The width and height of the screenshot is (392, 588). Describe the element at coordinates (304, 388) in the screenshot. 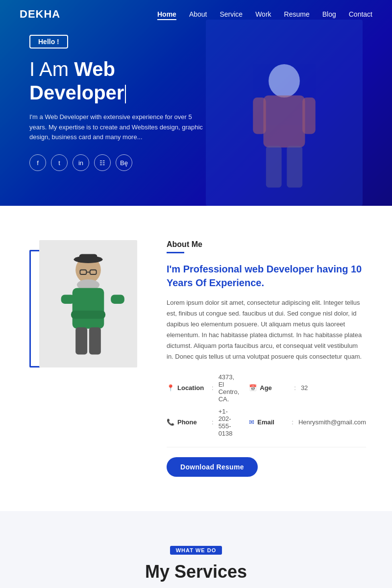

I see `age-value: 32` at that location.